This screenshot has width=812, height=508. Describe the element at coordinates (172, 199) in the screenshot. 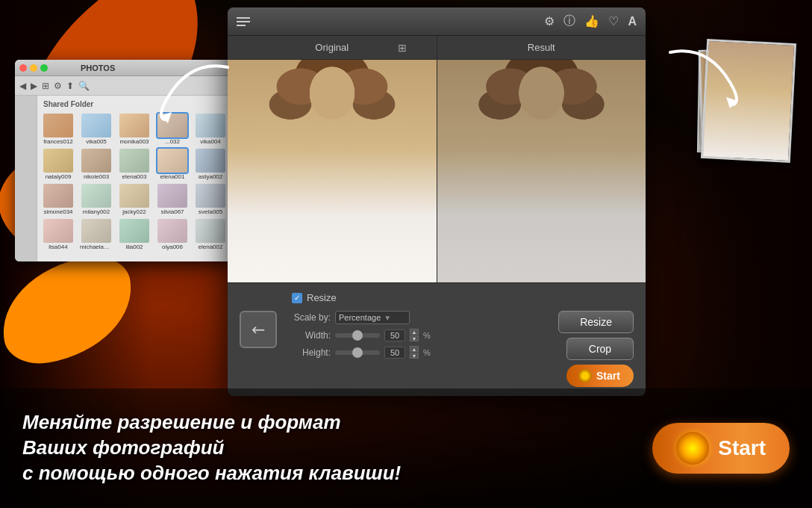

I see `list-item: silvia067` at that location.